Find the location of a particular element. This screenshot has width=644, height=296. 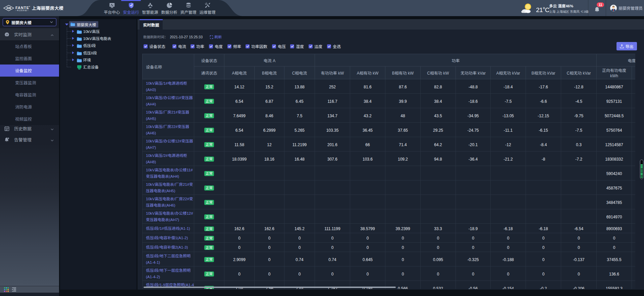

filter-checkbox-湿度: 湿度 is located at coordinates (297, 46).